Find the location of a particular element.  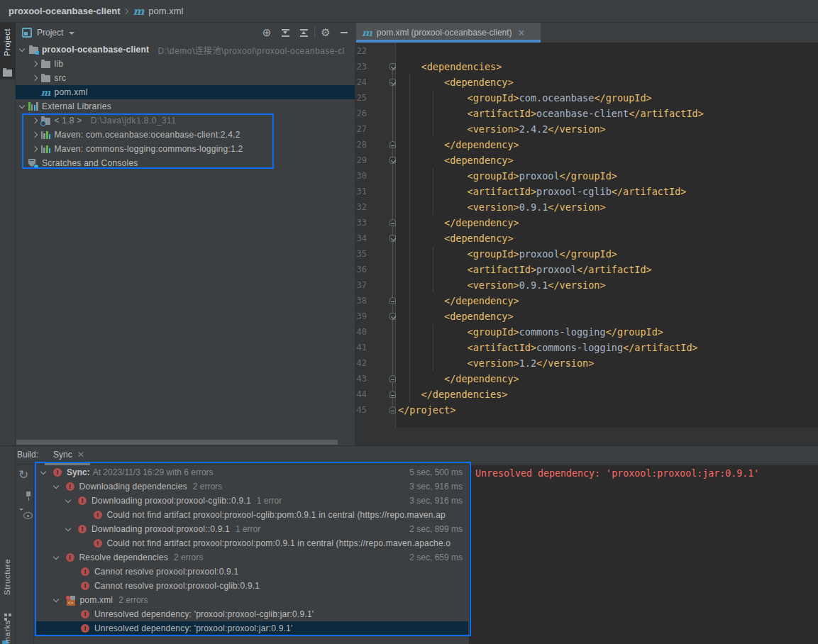

build-toolbar: ↻ is located at coordinates (25, 555).